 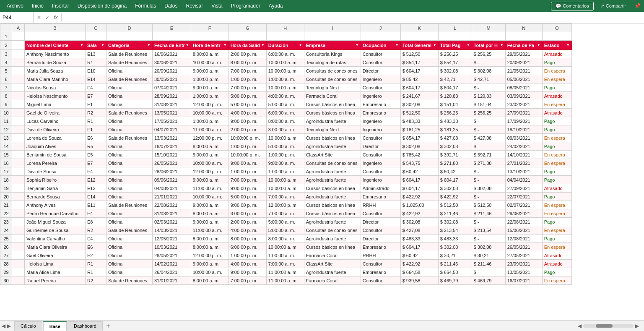 What do you see at coordinates (172, 205) in the screenshot?
I see `cell-21e: 22/08/2021` at bounding box center [172, 205].